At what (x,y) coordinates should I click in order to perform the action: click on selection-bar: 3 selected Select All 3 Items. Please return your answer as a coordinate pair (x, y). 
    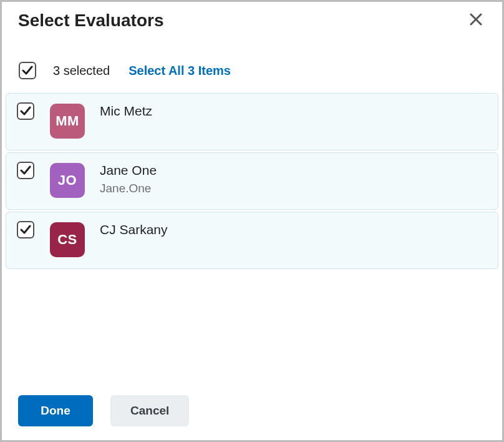
    Looking at the image, I should click on (252, 63).